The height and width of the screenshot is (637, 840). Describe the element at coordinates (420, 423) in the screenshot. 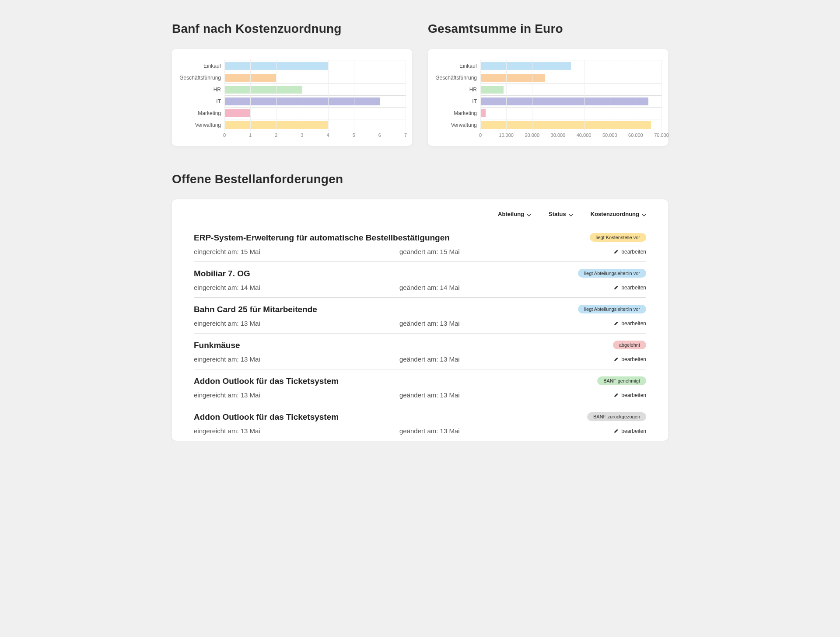

I see `order-item: Addon Outlook für das TicketsystemBANF z…` at that location.